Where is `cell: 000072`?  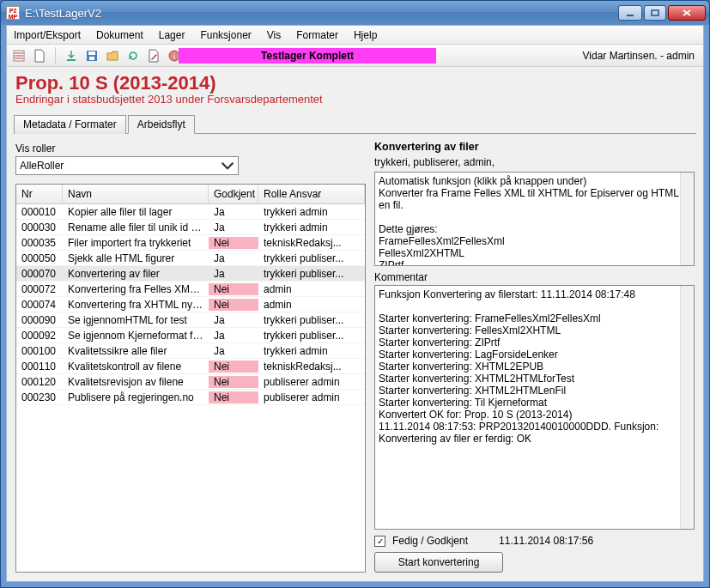 cell: 000072 is located at coordinates (39, 289).